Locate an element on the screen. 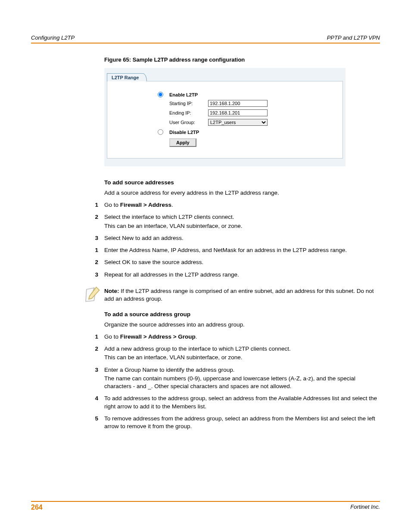  user-group-label: User Group: is located at coordinates (189, 122).